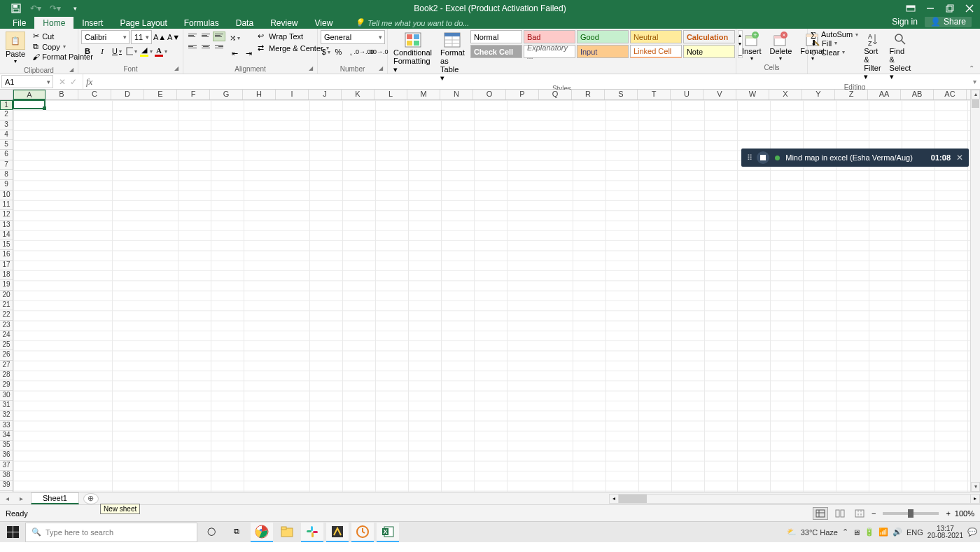 The width and height of the screenshot is (980, 552). Describe the element at coordinates (948, 513) in the screenshot. I see `zoom-in-icon: +` at that location.